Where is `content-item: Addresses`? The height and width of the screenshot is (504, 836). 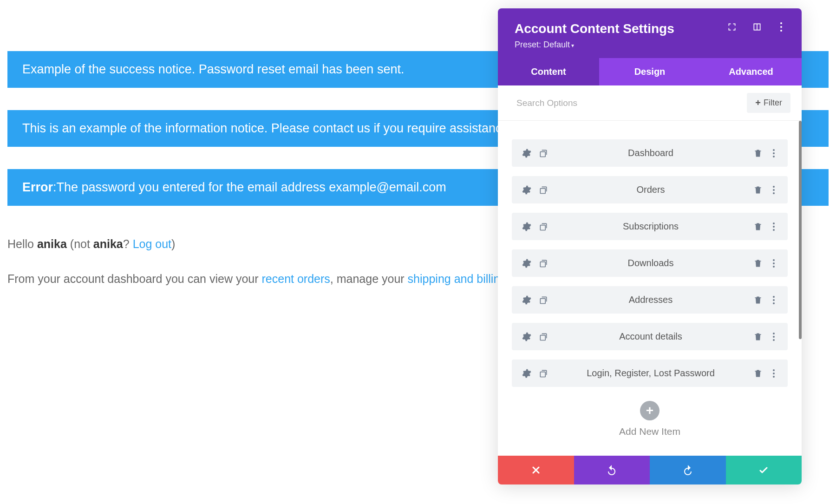
content-item: Addresses is located at coordinates (650, 300).